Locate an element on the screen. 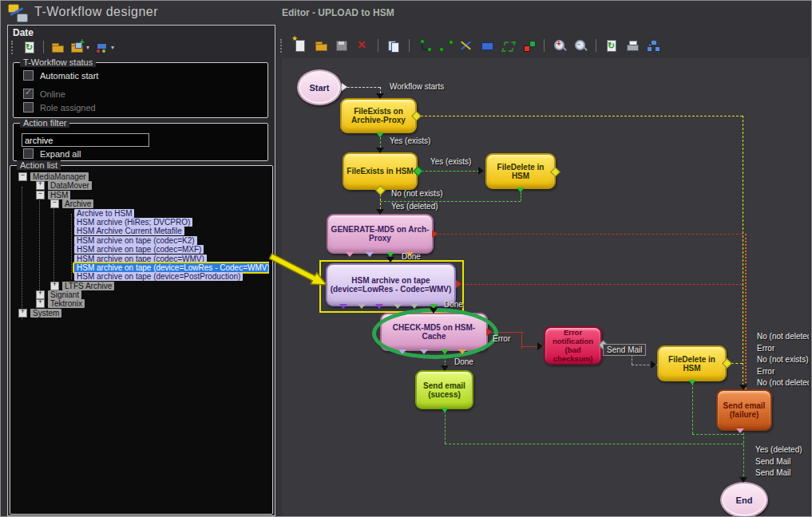 The image size is (812, 517). editor-toolbar: ★ ✕ + - ↻ is located at coordinates (470, 45).